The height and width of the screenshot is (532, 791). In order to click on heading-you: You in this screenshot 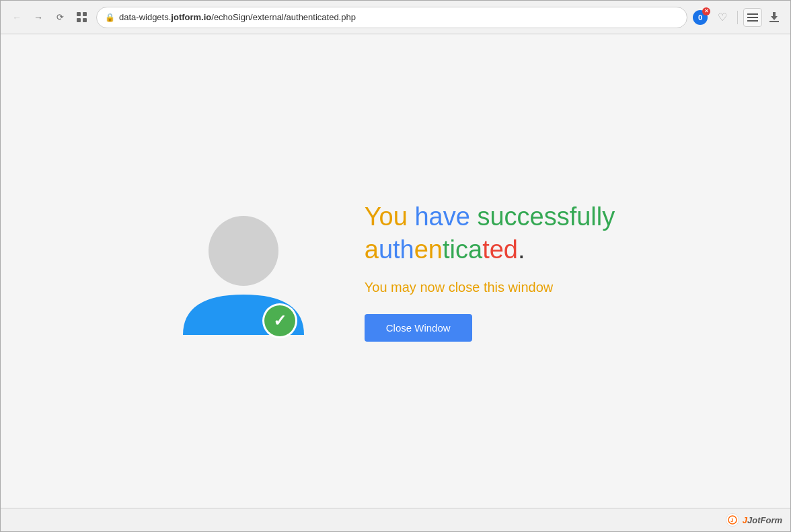, I will do `click(390, 217)`.